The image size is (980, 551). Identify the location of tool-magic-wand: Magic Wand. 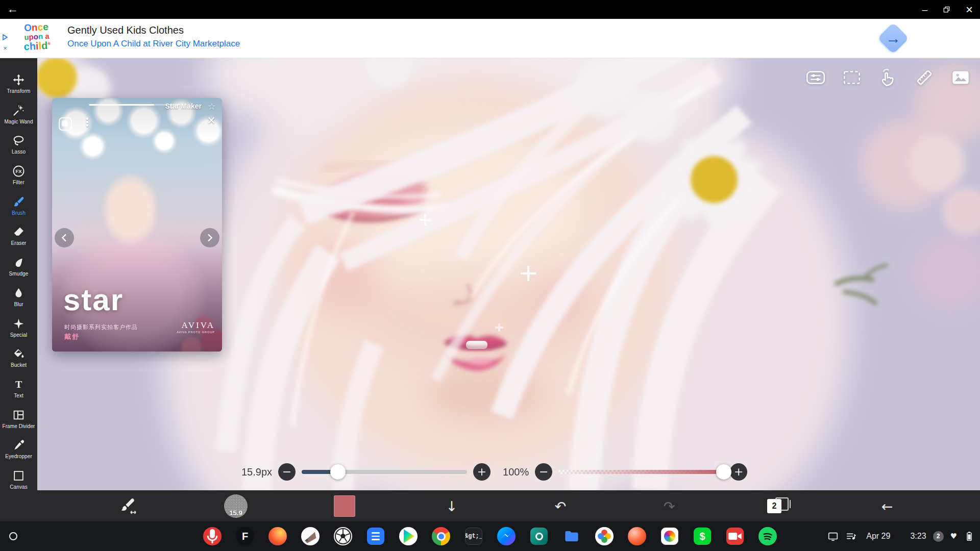
(18, 116).